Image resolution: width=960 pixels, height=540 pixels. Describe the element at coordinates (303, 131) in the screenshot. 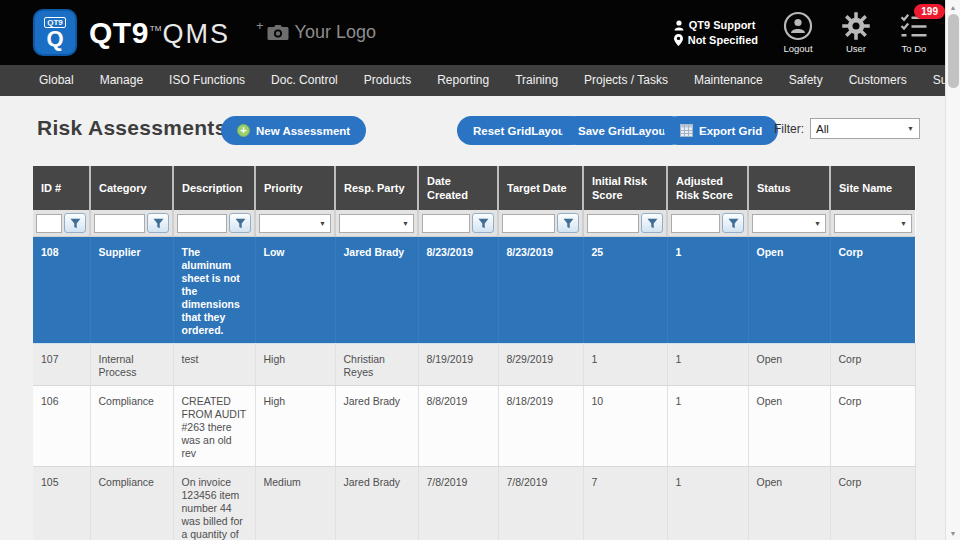

I see `new-assessment-label: New Assessment` at that location.